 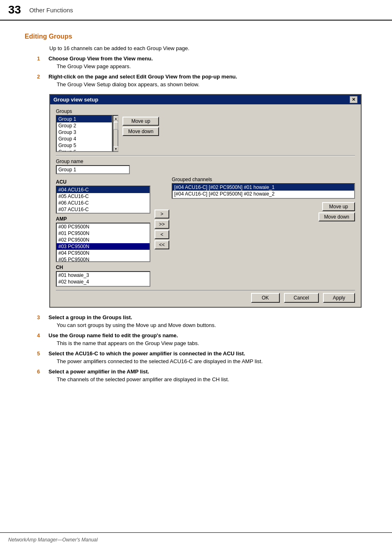 What do you see at coordinates (208, 85) in the screenshot?
I see `step-2-desc: The Group View Setup dialog box appears,…` at bounding box center [208, 85].